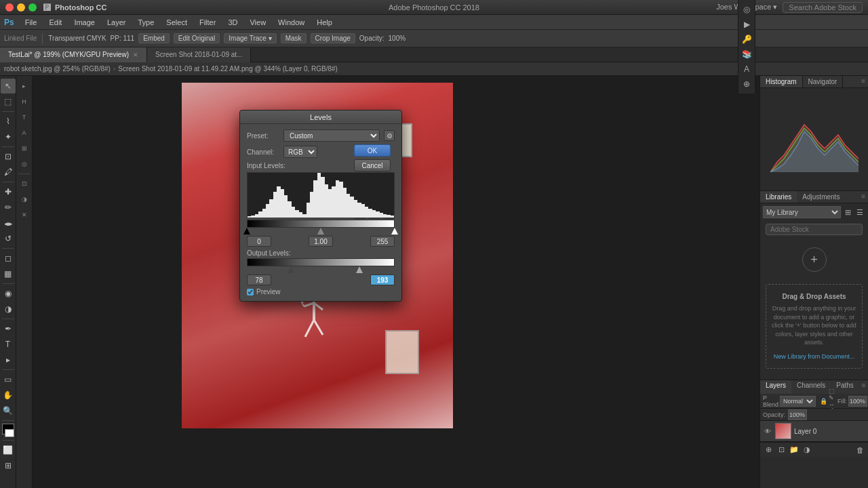 The width and height of the screenshot is (868, 488). What do you see at coordinates (8, 121) in the screenshot?
I see `lasso-tool: ⌇` at bounding box center [8, 121].